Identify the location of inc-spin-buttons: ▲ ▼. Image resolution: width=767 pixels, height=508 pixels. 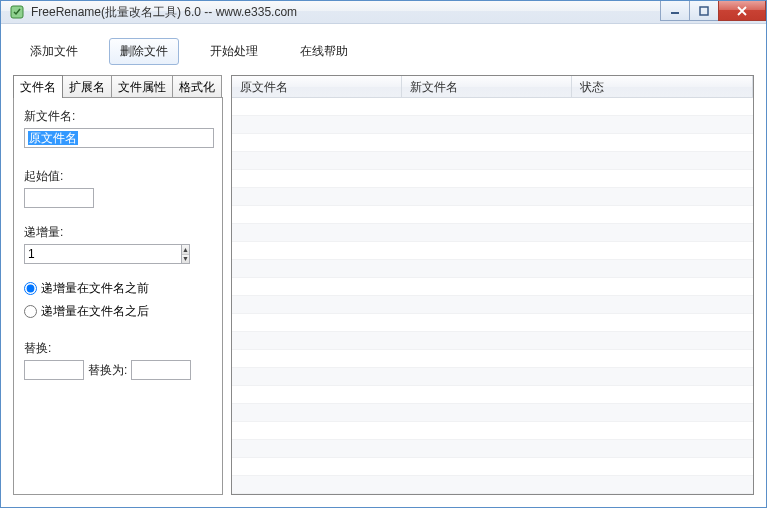
(186, 254).